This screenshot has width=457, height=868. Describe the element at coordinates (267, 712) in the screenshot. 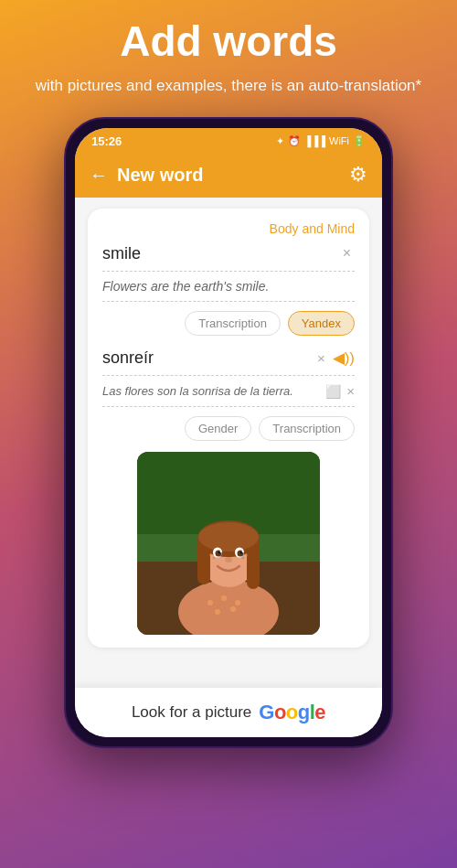

I see `google-g: G` at that location.